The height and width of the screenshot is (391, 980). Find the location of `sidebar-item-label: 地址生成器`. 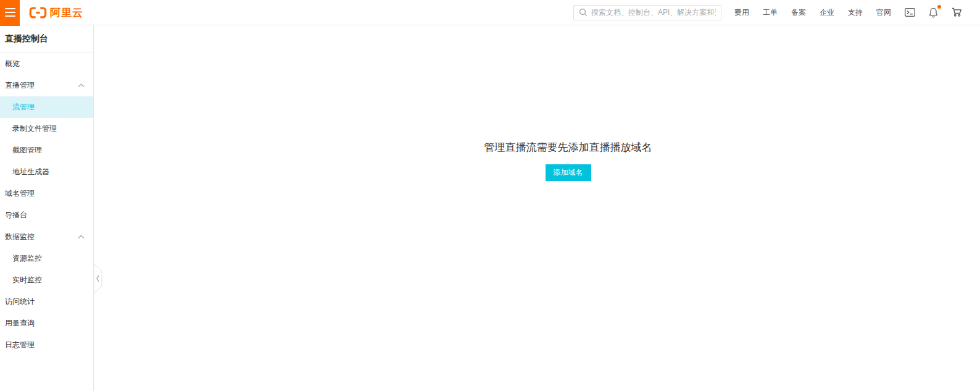

sidebar-item-label: 地址生成器 is located at coordinates (31, 172).